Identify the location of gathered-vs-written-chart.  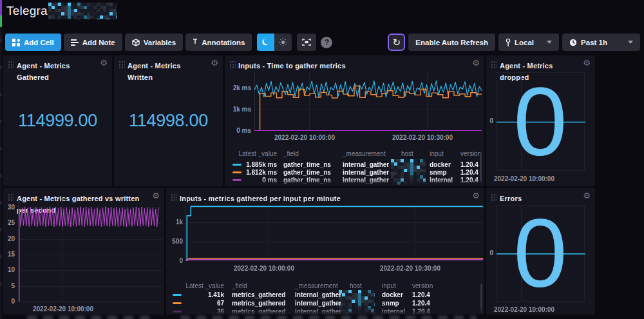
(90, 250).